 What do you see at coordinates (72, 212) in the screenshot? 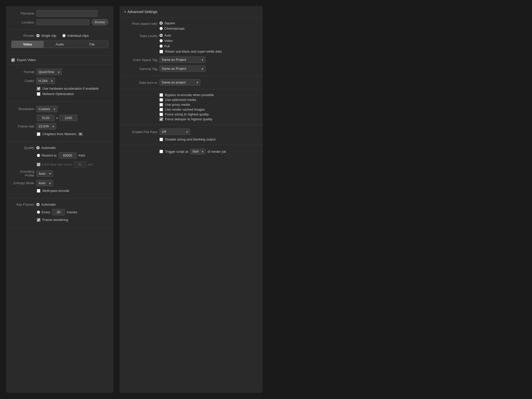
I see `keyframes-frames-label: frames` at bounding box center [72, 212].